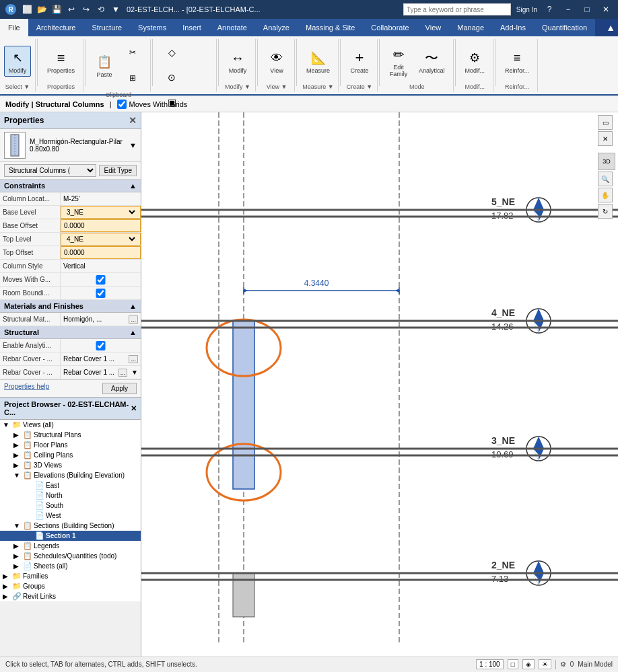  What do you see at coordinates (27, 389) in the screenshot?
I see `properties-help-link: Properties help` at bounding box center [27, 389].